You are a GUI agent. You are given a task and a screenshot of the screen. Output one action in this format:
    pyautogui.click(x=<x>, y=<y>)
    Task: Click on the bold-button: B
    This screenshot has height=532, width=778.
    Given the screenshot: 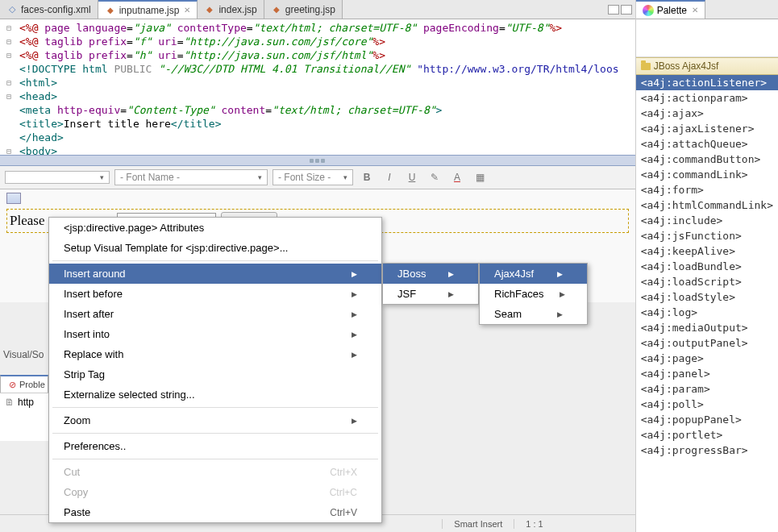 What is the action you would take?
    pyautogui.click(x=367, y=177)
    